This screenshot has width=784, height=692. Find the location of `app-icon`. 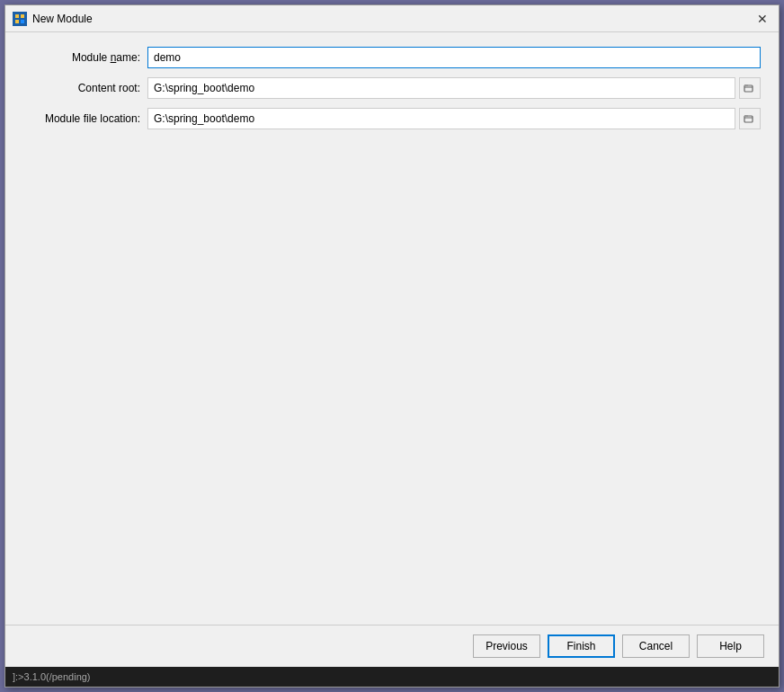

app-icon is located at coordinates (20, 19).